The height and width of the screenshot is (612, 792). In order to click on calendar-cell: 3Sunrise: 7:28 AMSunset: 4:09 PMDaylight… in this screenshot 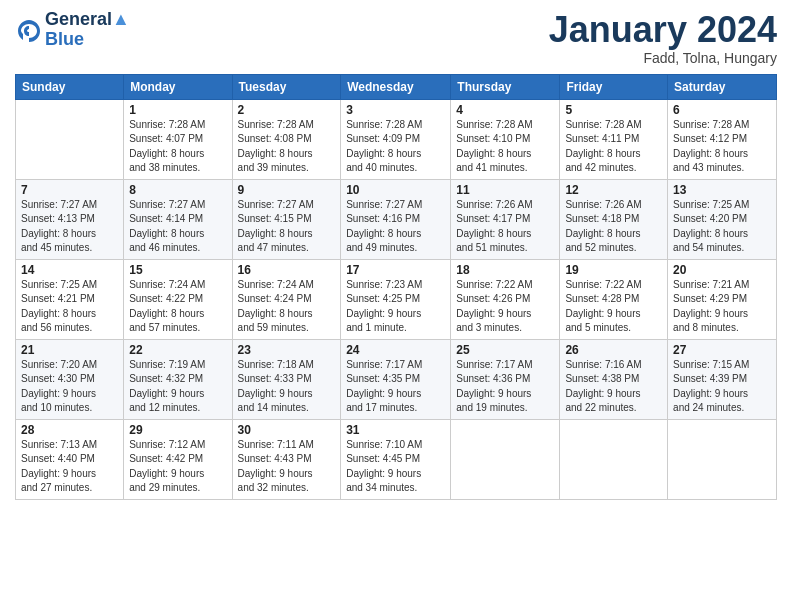, I will do `click(396, 139)`.